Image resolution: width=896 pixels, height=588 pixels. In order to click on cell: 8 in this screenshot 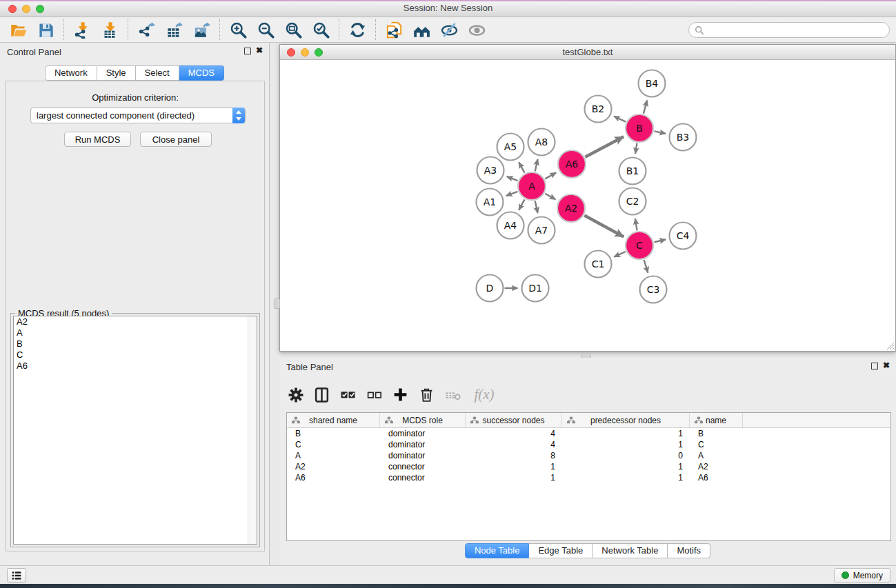, I will do `click(514, 456)`.